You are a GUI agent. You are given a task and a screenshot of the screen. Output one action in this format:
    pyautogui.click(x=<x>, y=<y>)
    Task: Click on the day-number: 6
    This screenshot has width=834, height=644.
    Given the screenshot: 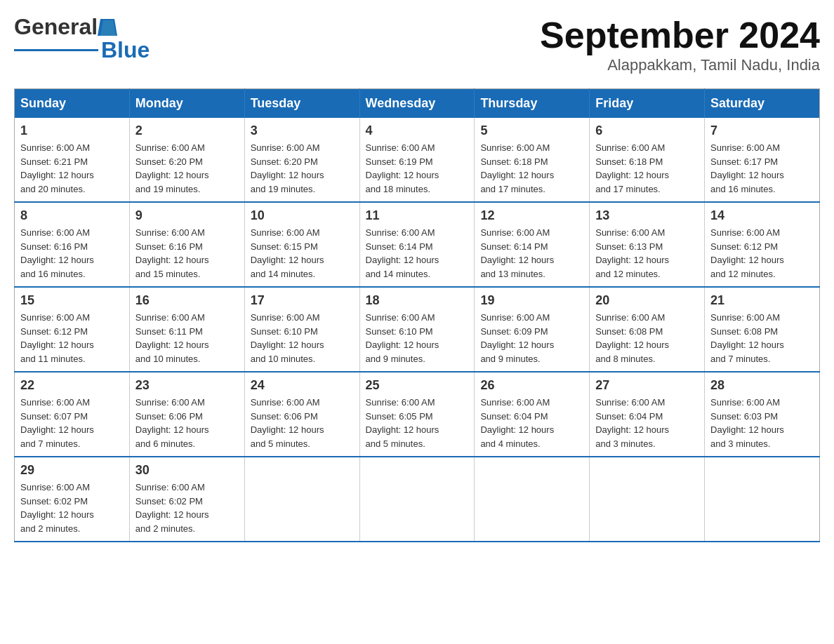 What is the action you would take?
    pyautogui.click(x=647, y=130)
    